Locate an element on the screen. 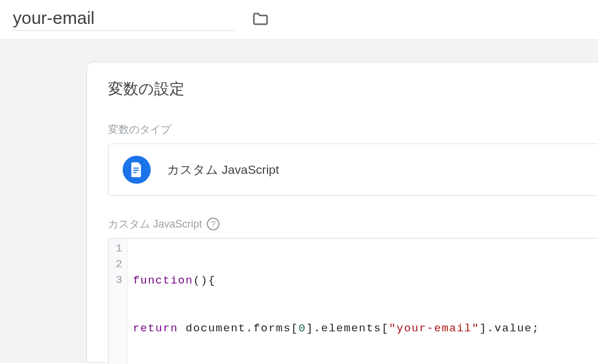  code-gutter: 1 2 3 is located at coordinates (118, 301).